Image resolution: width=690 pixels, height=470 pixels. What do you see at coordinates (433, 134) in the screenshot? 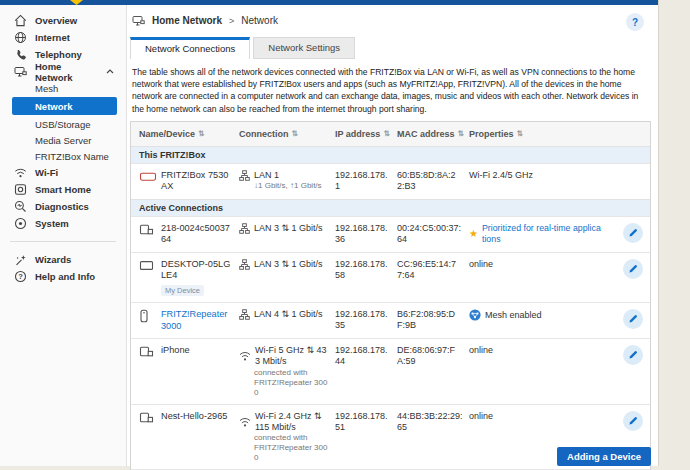
I see `column-header-mac-address: MAC address⇅` at bounding box center [433, 134].